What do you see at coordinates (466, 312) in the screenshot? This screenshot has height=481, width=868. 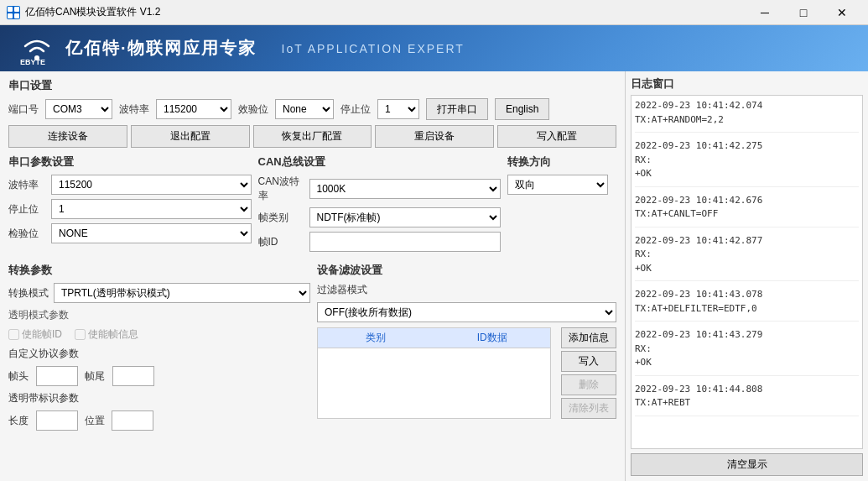 I see `filter-mode-select: OFF(接收所有数据) ON(按规则过滤)` at bounding box center [466, 312].